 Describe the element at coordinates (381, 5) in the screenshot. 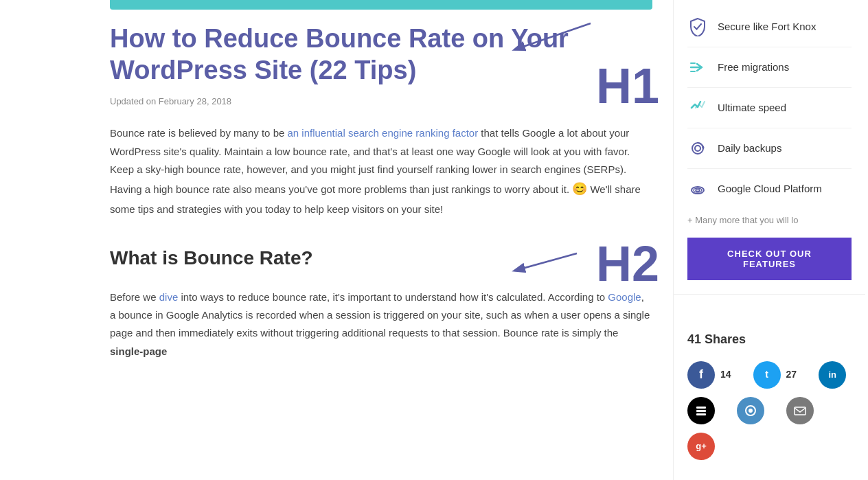

I see `header-image-bar` at that location.